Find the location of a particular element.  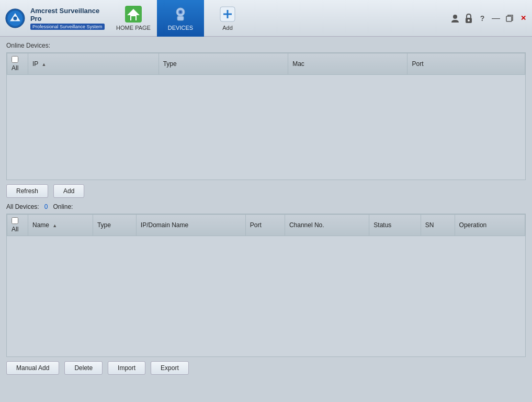

name-sort-icon: ▲ is located at coordinates (54, 226).